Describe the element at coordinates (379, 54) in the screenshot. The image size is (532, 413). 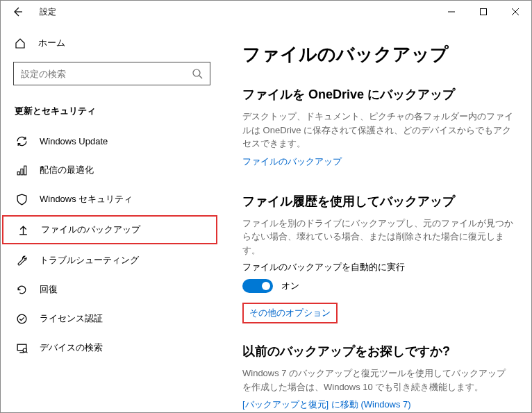
I see `page-title: ファイルのバックアップ` at that location.